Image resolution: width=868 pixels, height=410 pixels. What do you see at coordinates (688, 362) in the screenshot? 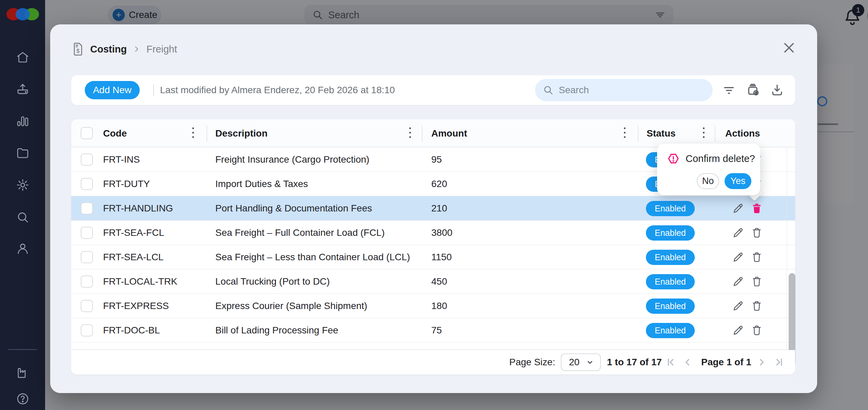
I see `chevron-left-icon` at bounding box center [688, 362].